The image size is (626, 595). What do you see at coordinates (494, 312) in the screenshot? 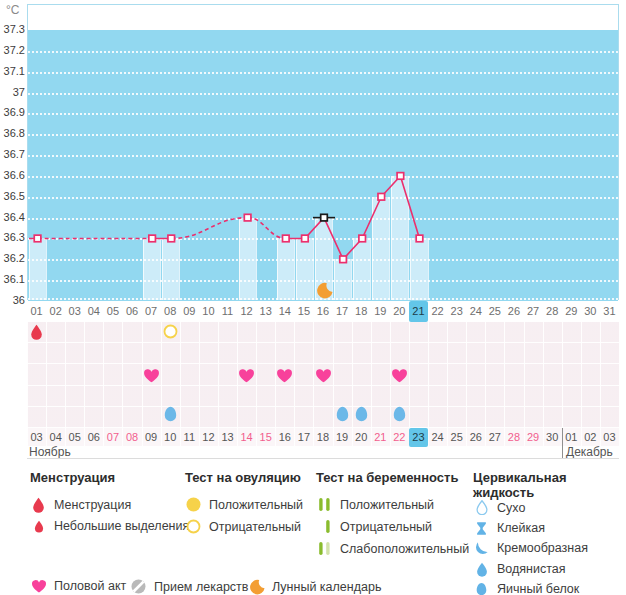
I see `cycle-day-cell: 25` at bounding box center [494, 312].